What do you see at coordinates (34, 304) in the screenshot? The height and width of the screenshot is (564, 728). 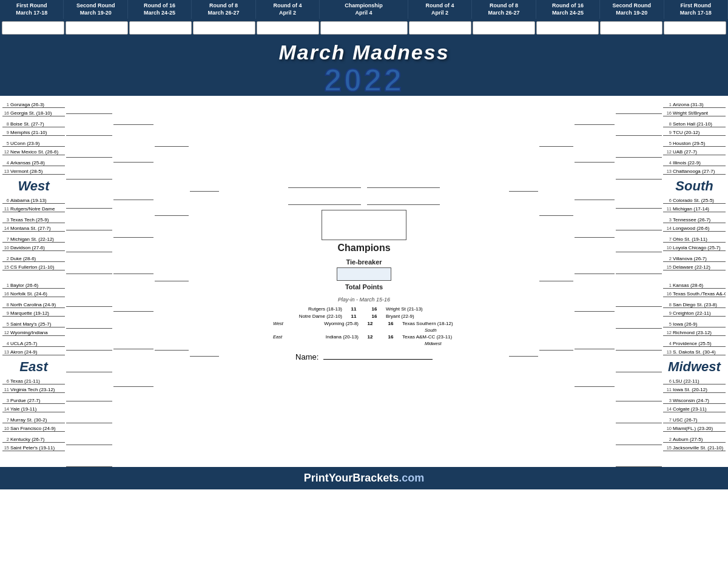 I see `e-game2-t1: 8 North Carolina (24-9)` at bounding box center [34, 304].